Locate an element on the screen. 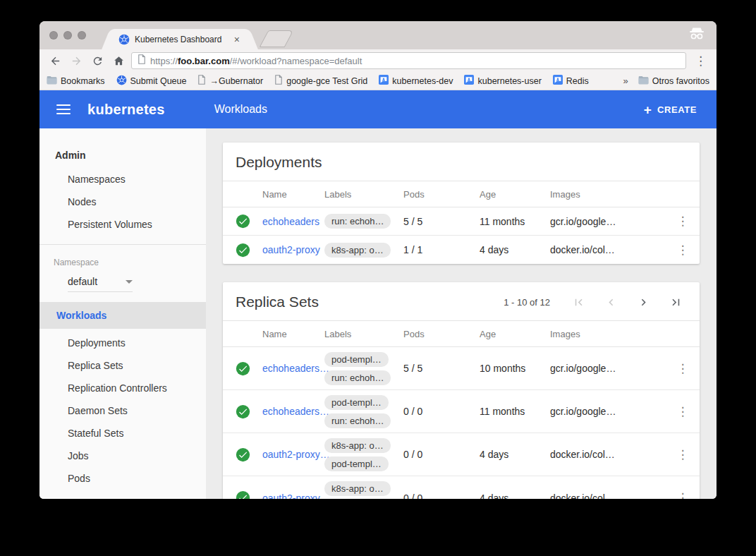 The image size is (756, 556). minimize-window-button is located at coordinates (68, 35).